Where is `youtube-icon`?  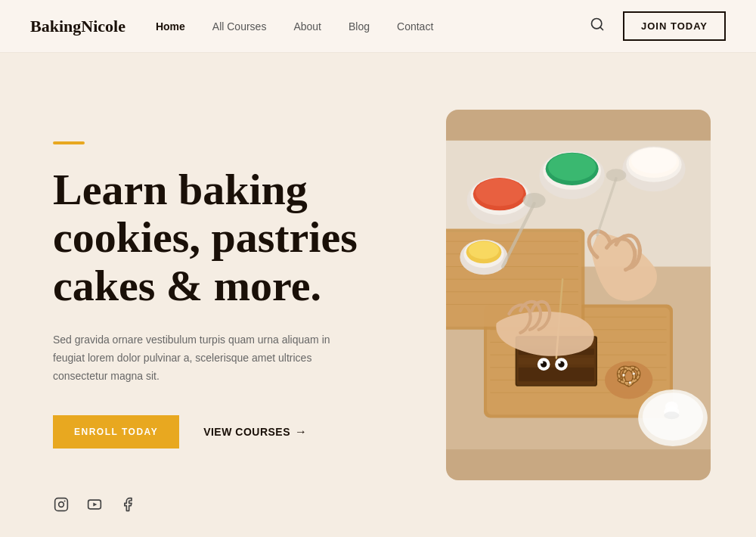 youtube-icon is located at coordinates (94, 504).